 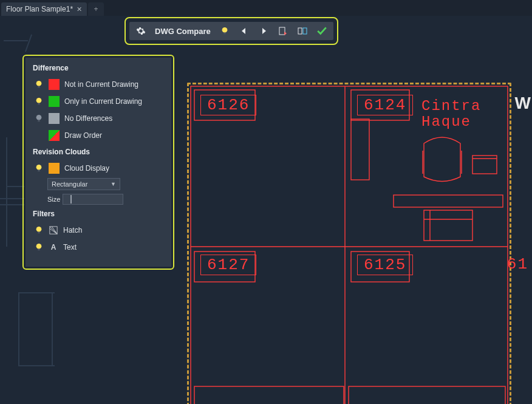 What do you see at coordinates (98, 247) in the screenshot?
I see `row-filter-text: A Text` at bounding box center [98, 247].